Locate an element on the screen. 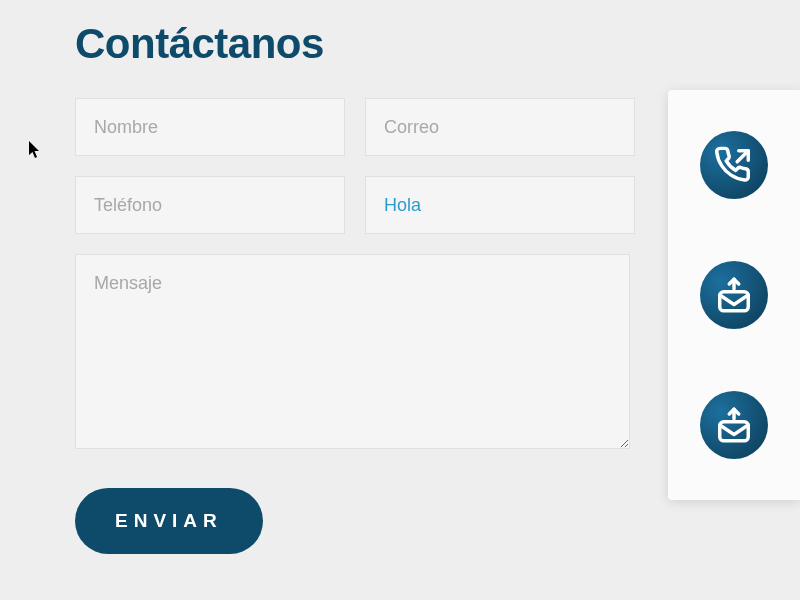  email-input is located at coordinates (500, 127).